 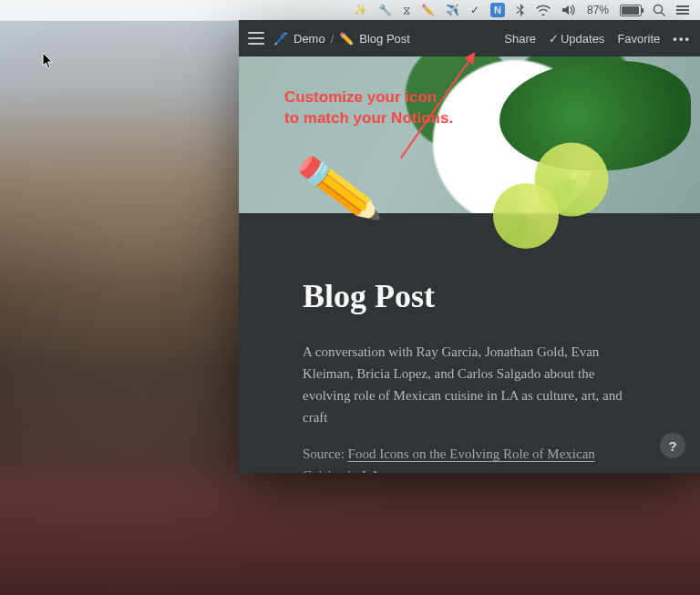 What do you see at coordinates (452, 10) in the screenshot?
I see `airplane-icon: ✈️` at bounding box center [452, 10].